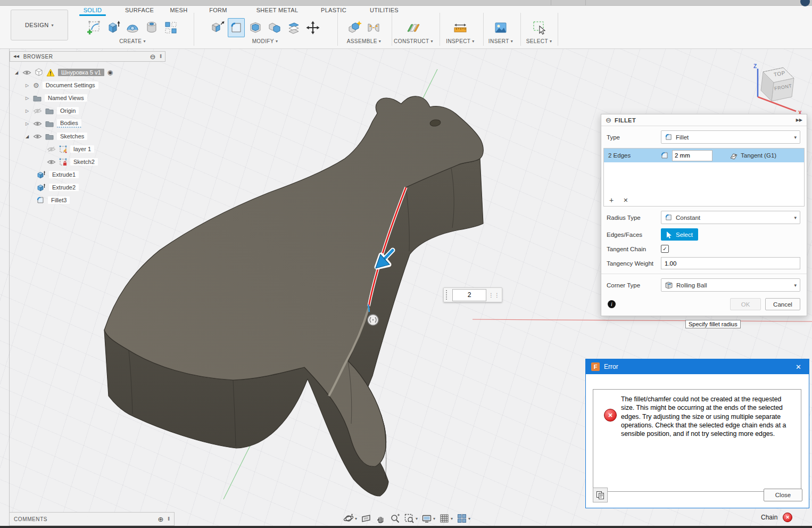 This screenshot has height=528, width=812. I want to click on tab-sheet-metal: SHEET METAL, so click(277, 11).